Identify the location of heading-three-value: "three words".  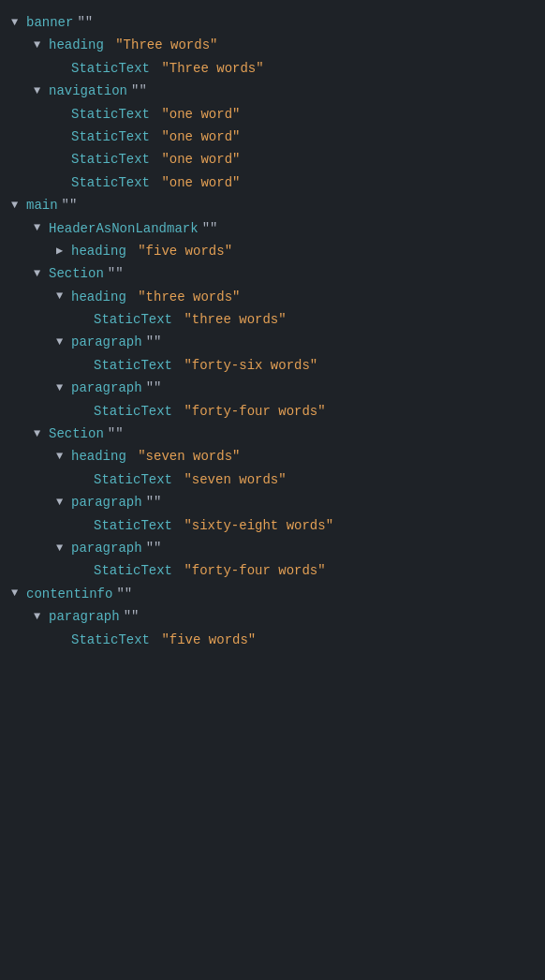
(185, 297).